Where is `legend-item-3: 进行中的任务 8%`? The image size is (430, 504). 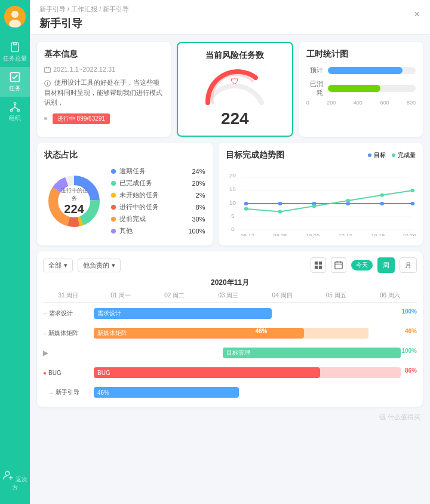
legend-item-3: 进行中的任务 8% is located at coordinates (158, 207).